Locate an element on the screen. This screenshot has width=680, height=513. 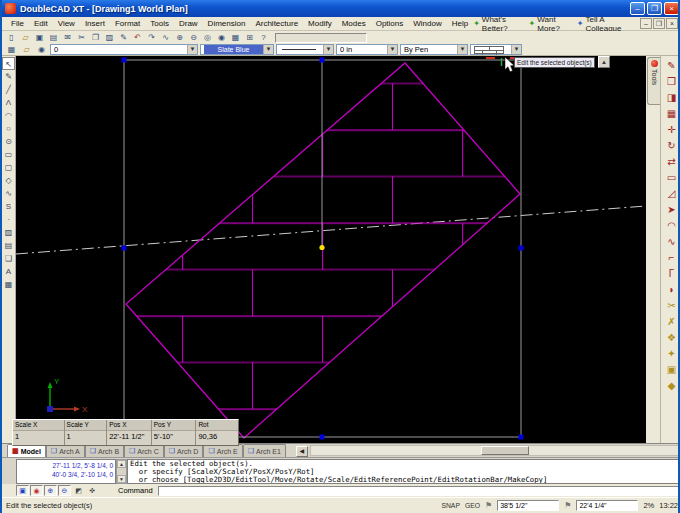
swap-icon: ⇄ is located at coordinates (672, 162).